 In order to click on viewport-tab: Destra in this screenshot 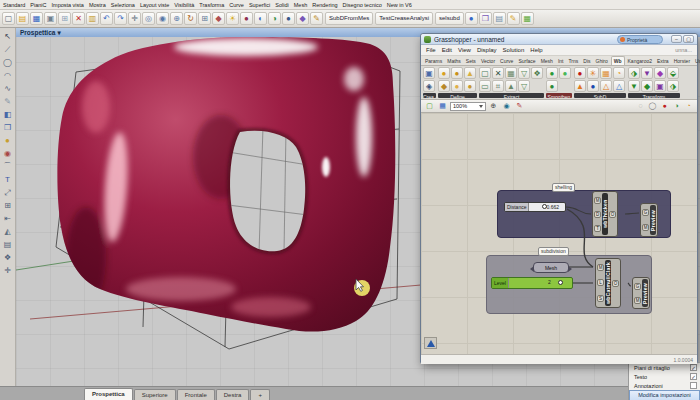, I will do `click(233, 394)`.